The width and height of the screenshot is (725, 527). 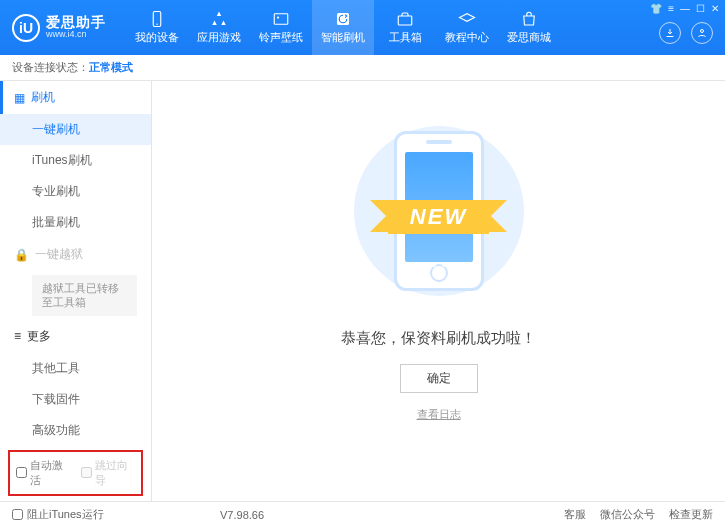 What do you see at coordinates (362, 514) in the screenshot?
I see `footer: 阻止iTunes运行 V7.98.66 客服 微信公众号 检查更新` at bounding box center [362, 514].